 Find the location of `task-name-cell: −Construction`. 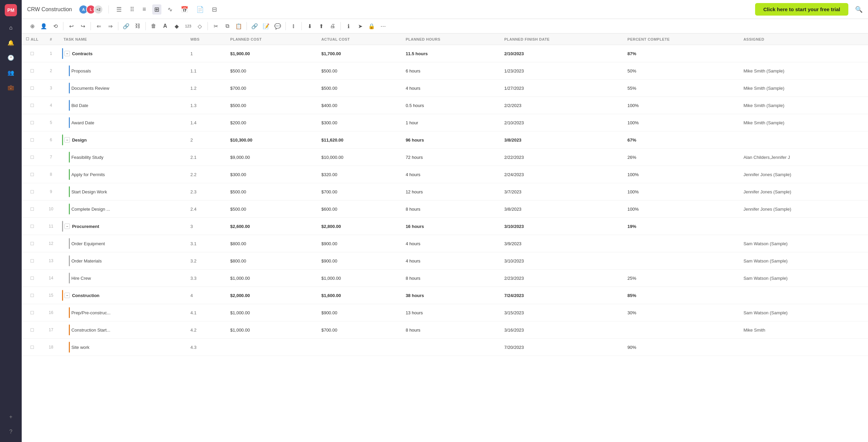

task-name-cell: −Construction is located at coordinates (123, 295).